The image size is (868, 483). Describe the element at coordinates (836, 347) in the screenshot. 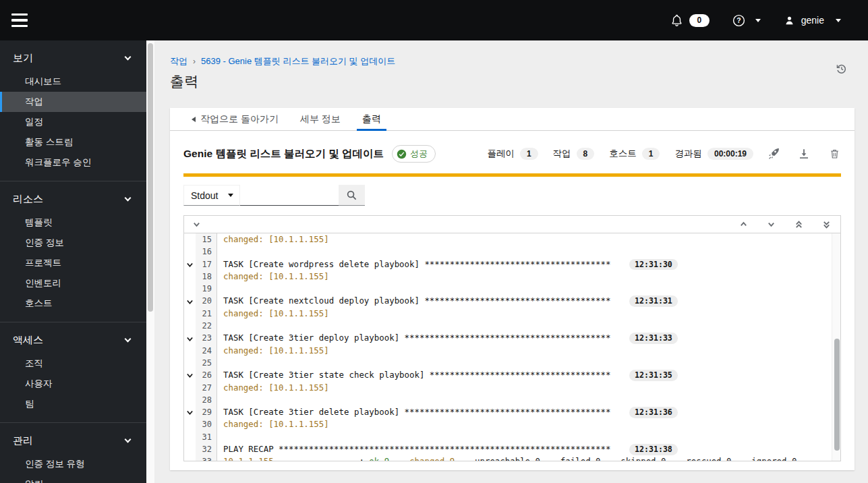

I see `log-scrollbar` at that location.